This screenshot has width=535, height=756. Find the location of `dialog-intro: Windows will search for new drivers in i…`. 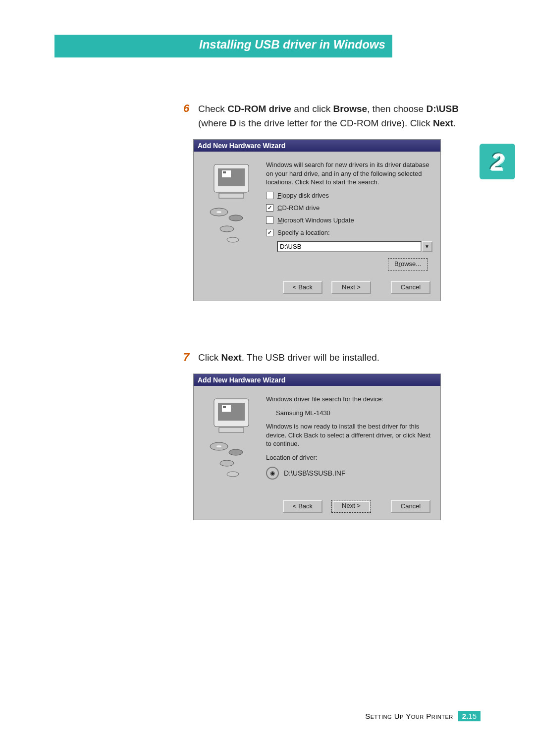

dialog-intro: Windows will search for new drivers in i… is located at coordinates (349, 173).